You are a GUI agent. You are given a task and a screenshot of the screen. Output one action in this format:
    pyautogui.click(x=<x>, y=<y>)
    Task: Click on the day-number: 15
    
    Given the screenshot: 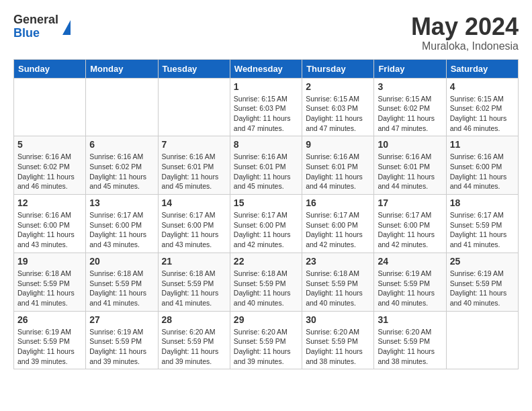 What is the action you would take?
    pyautogui.click(x=266, y=203)
    